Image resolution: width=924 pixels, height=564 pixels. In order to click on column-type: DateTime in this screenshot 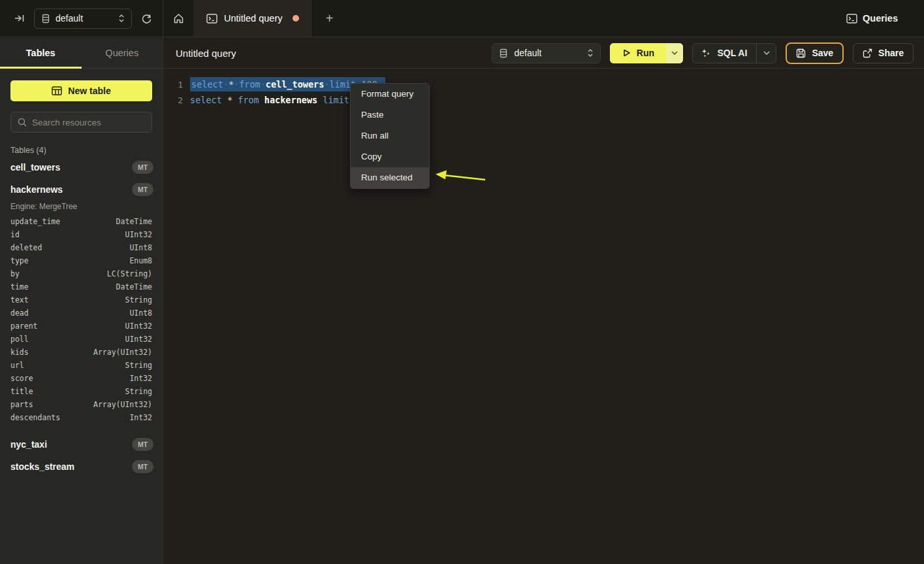, I will do `click(135, 222)`.